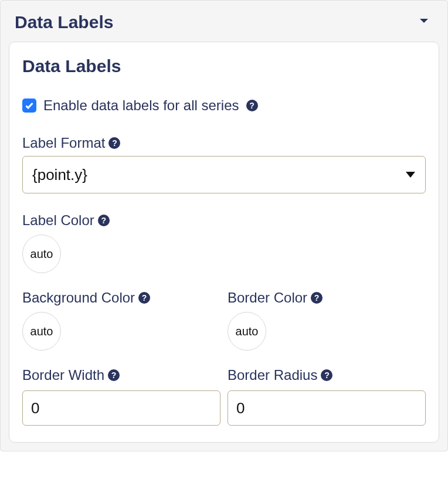 Image resolution: width=448 pixels, height=503 pixels. What do you see at coordinates (141, 106) in the screenshot?
I see `enable-data-labels-label: Enable data labels for all series` at bounding box center [141, 106].